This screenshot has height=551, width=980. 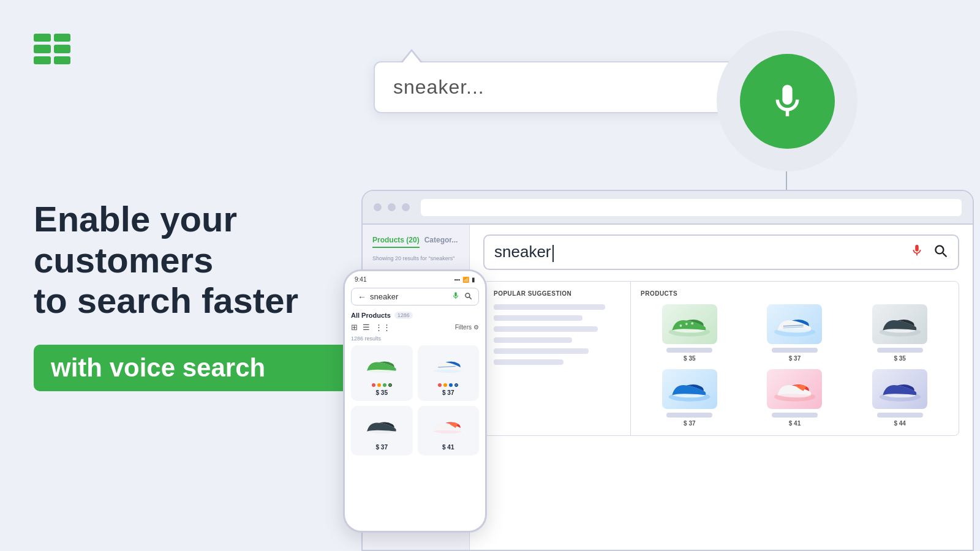 What do you see at coordinates (940, 252) in the screenshot?
I see `search-icon` at bounding box center [940, 252].